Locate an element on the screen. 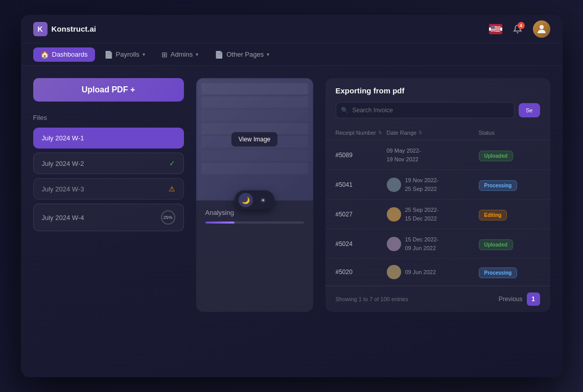  file-name: July 2024 W-1 is located at coordinates (63, 138).